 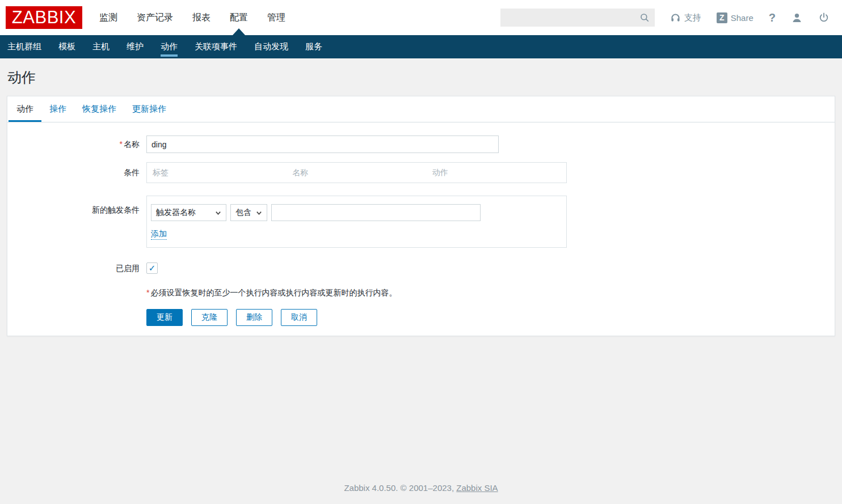 What do you see at coordinates (24, 46) in the screenshot?
I see `subnav-host-groups: 主机群组` at bounding box center [24, 46].